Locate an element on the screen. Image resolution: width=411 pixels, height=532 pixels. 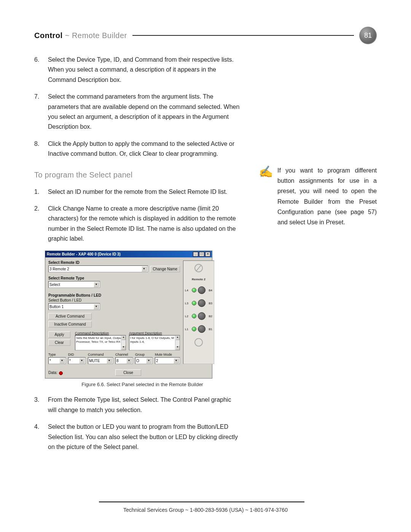
select-panel-steps: 1.Select an ID number for the remote fro… is located at coordinates (137, 216).